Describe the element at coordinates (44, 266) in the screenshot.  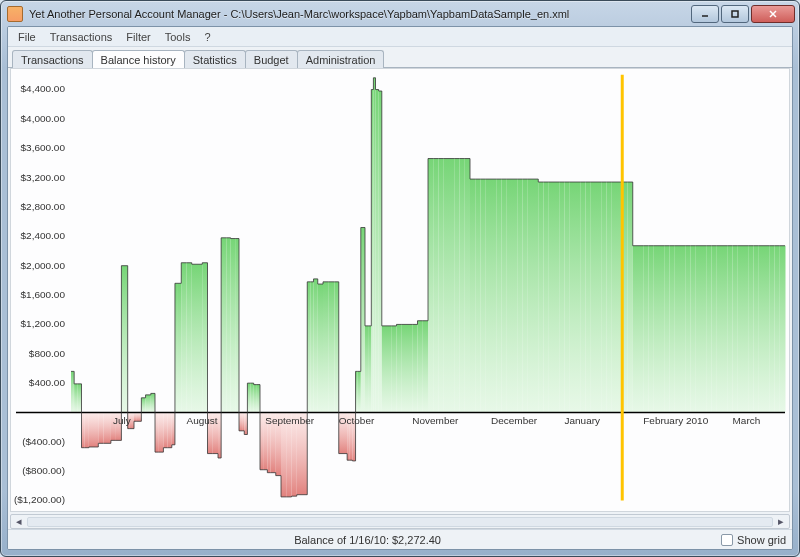
I see `svg-text: $2,000.00` at that location.